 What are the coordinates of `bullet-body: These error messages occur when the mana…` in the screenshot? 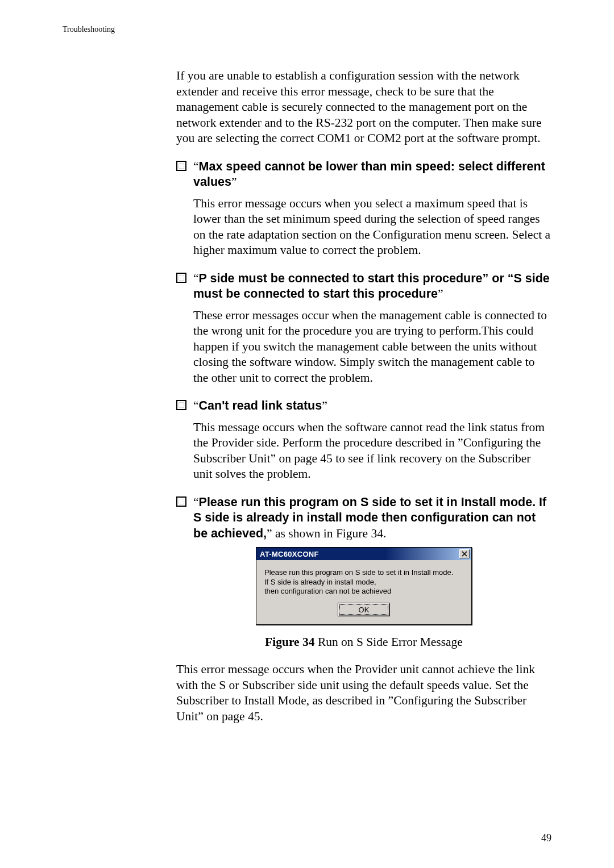 It's located at (372, 347).